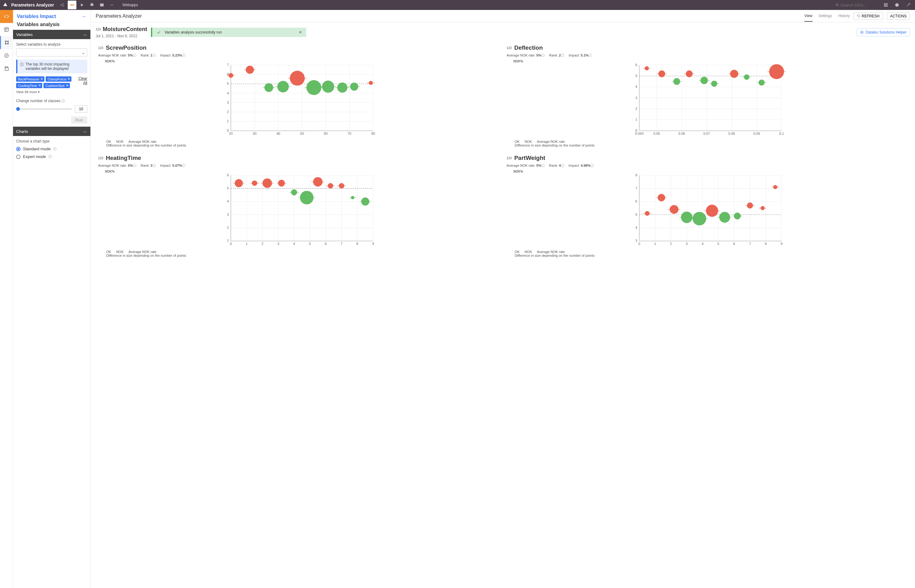 The height and width of the screenshot is (588, 915). I want to click on y-axis-label: NOK%, so click(710, 61).